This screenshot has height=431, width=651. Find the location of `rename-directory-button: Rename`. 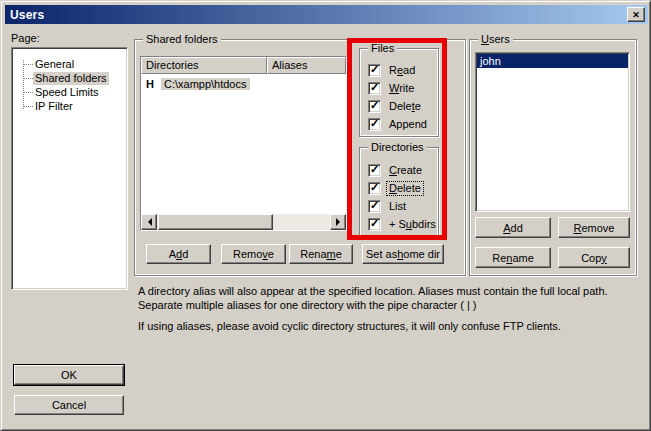

rename-directory-button: Rename is located at coordinates (321, 254).